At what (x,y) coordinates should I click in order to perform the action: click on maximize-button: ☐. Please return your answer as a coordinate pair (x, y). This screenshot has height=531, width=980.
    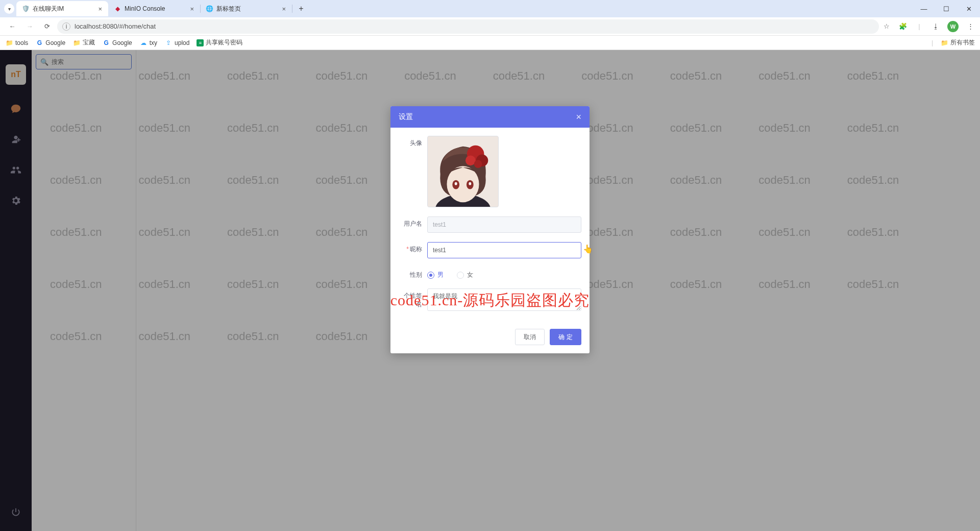
    Looking at the image, I should click on (946, 9).